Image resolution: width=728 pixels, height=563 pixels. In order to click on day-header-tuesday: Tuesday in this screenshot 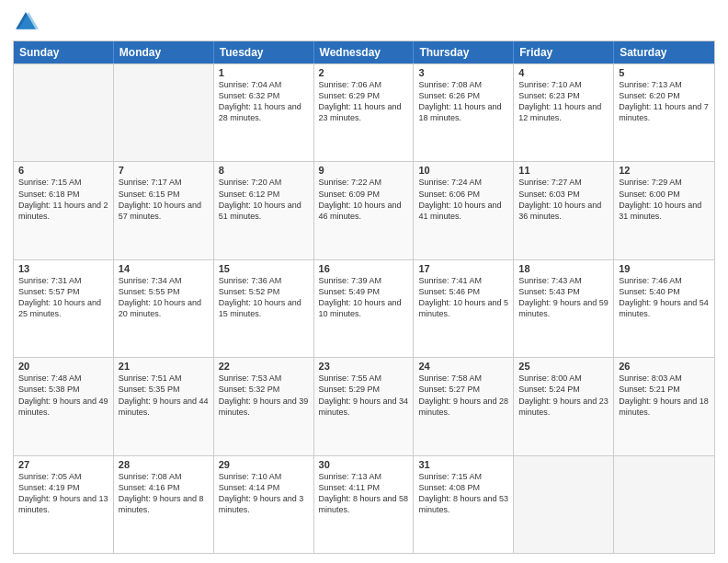, I will do `click(265, 52)`.